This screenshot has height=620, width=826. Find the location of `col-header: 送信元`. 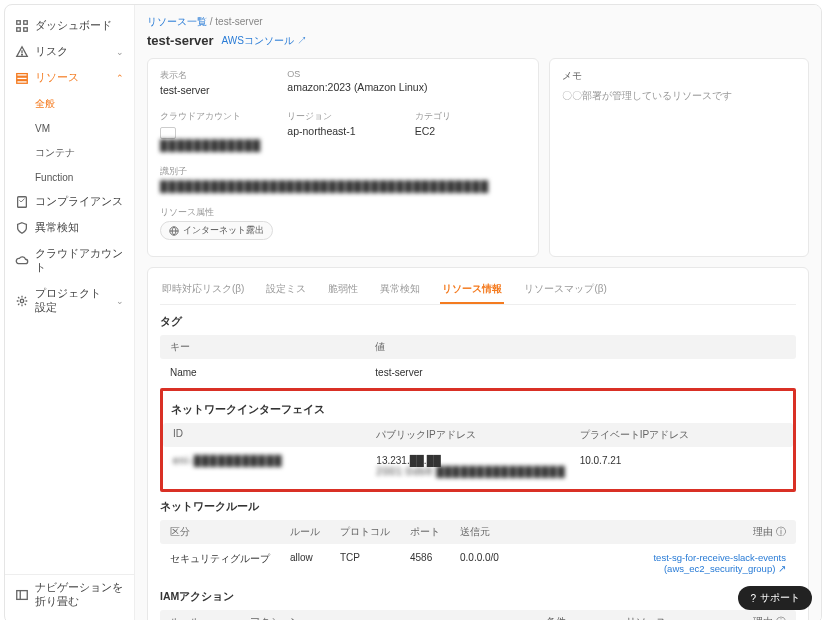

col-header: 送信元 is located at coordinates (520, 532).